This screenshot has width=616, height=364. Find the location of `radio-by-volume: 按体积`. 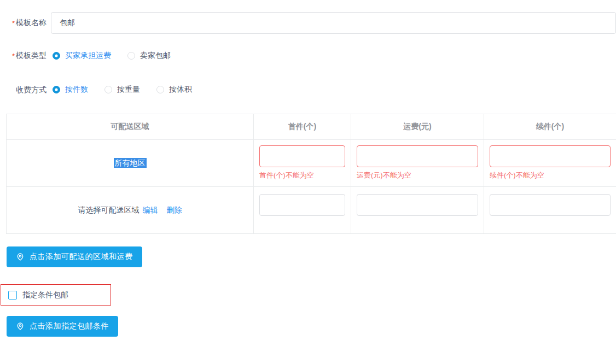

radio-by-volume: 按体积 is located at coordinates (174, 90).